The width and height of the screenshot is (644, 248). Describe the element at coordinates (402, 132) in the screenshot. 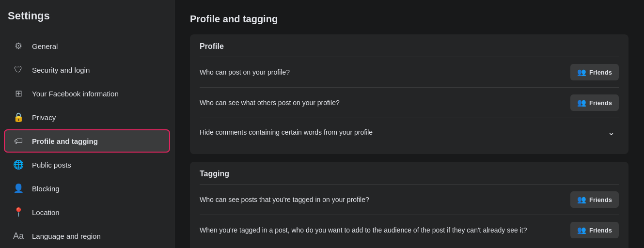

I see `setting-label-hide-comments: Hide comments containing certain words f…` at that location.